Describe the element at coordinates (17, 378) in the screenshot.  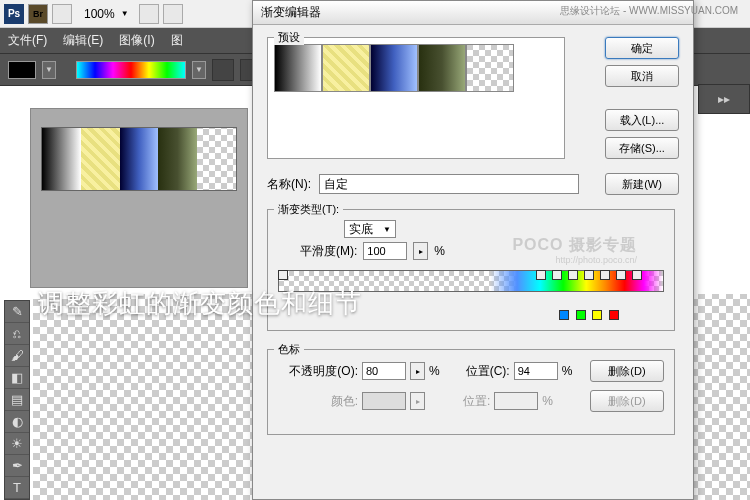
I see `tool-eraser-icon: ◧` at that location.